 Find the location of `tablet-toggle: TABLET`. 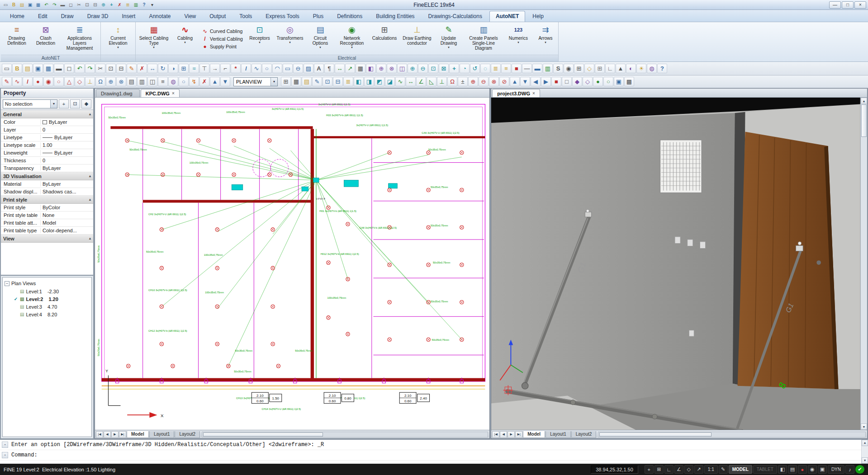

tablet-toggle: TABLET is located at coordinates (765, 469).